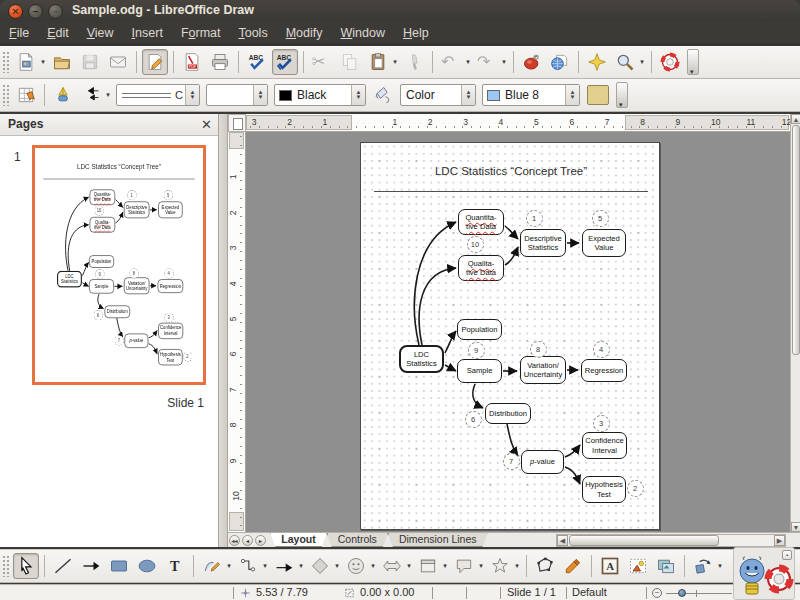 Image resolution: width=800 pixels, height=600 pixels. I want to click on scroll-left-icon: ◀, so click(562, 540).